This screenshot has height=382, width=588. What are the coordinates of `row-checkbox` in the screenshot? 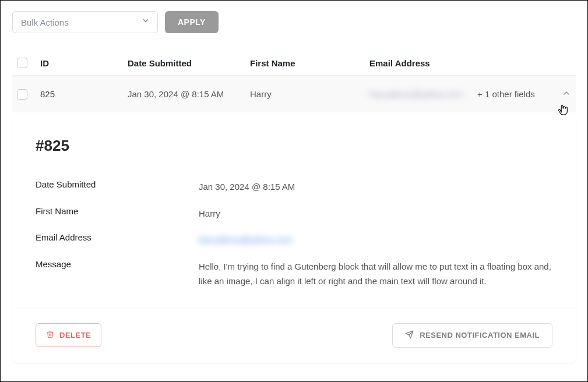 It's located at (22, 94).